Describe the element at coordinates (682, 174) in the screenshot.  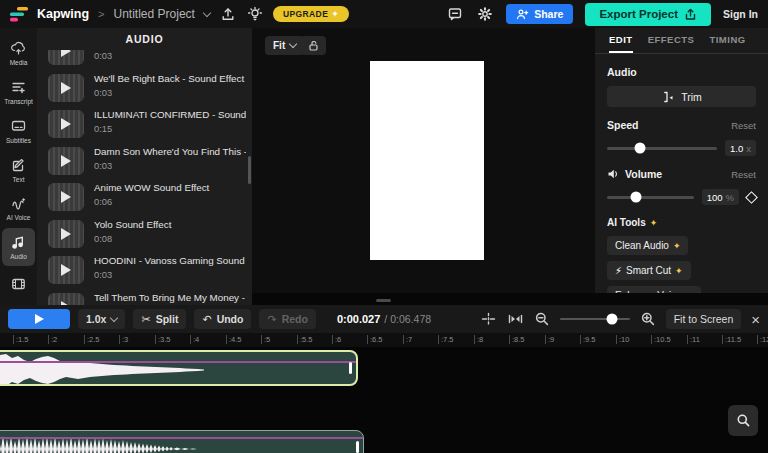
I see `volume-heading-row: Volume Reset` at that location.